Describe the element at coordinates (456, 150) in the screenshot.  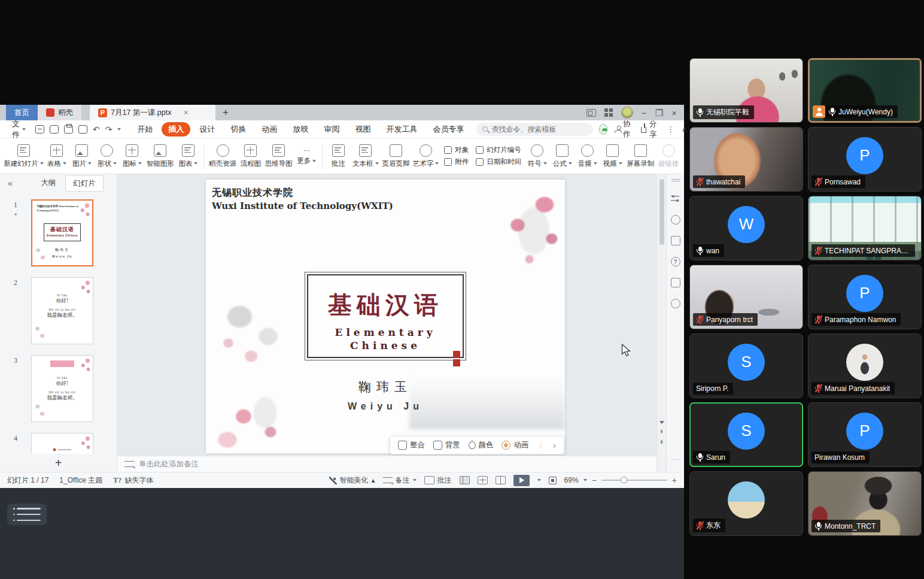
I see `object-button: 对象` at that location.